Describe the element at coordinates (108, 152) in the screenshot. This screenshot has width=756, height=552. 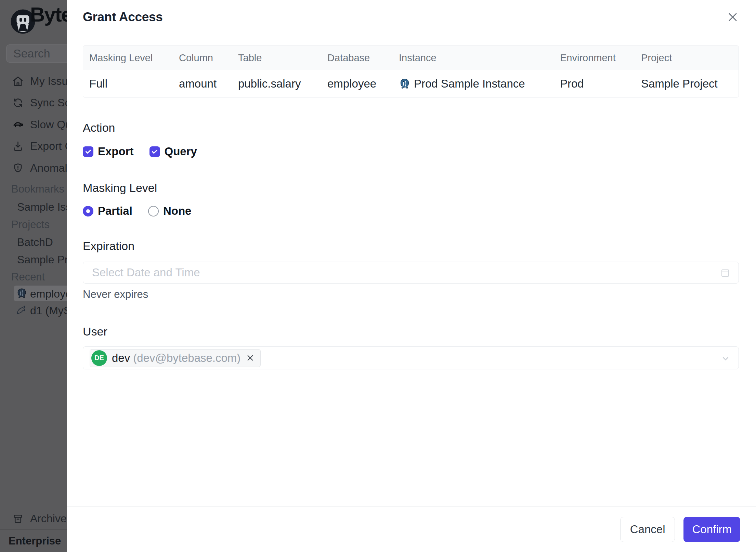
I see `export-checkbox: Export` at that location.